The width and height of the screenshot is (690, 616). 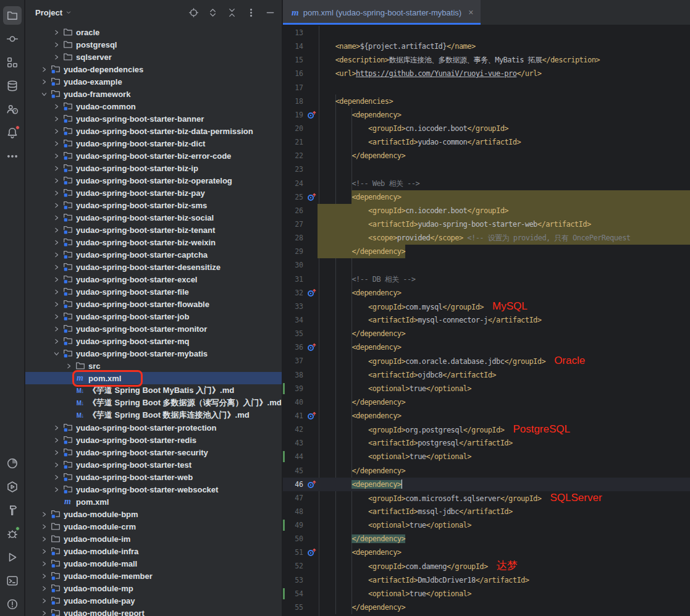 I want to click on code-line-40: 40 </dependency>, so click(x=487, y=402).